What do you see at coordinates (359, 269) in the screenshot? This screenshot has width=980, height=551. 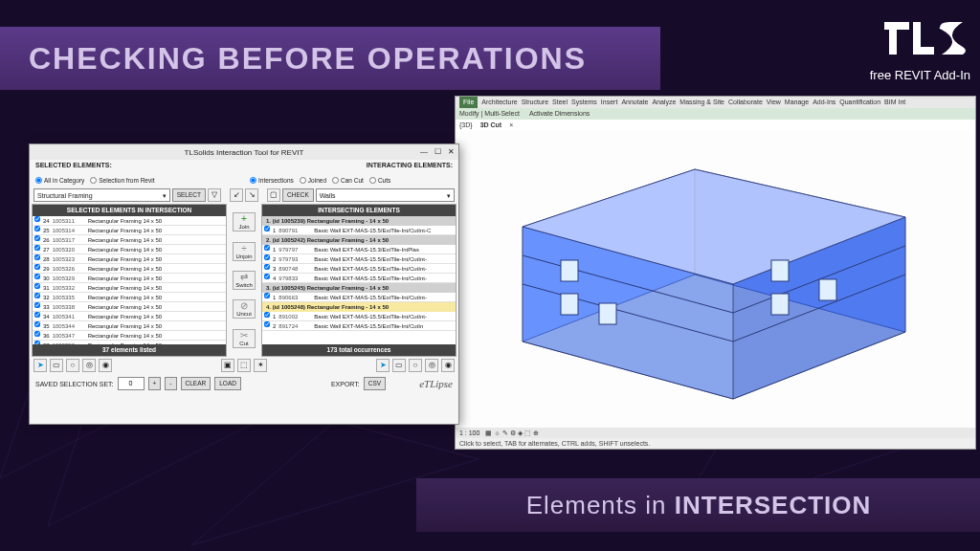 I see `list-item: 3890748Basic Wall EXT-MAS-15.5/ExtTile-I…` at bounding box center [359, 269].